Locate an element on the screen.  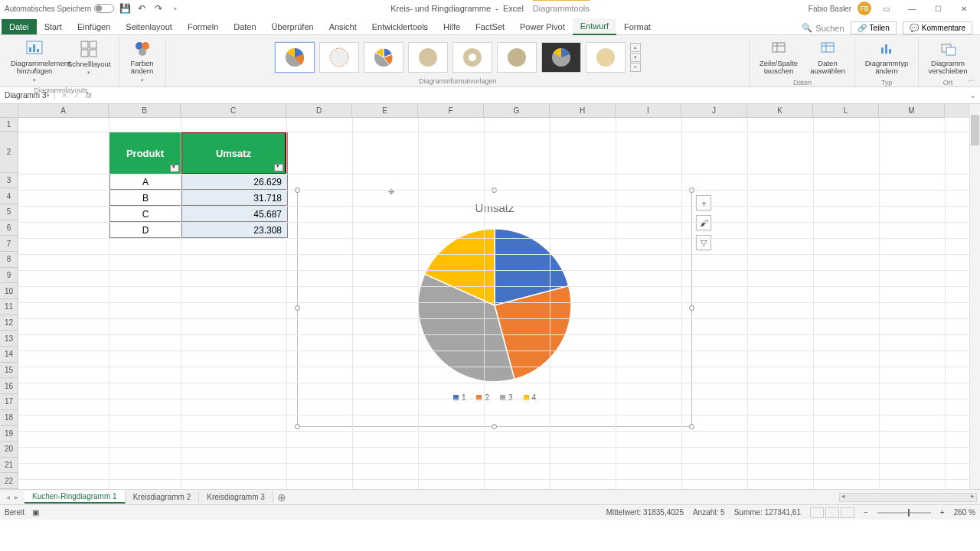
ribbon-options-icon: ▭ is located at coordinates (886, 8).